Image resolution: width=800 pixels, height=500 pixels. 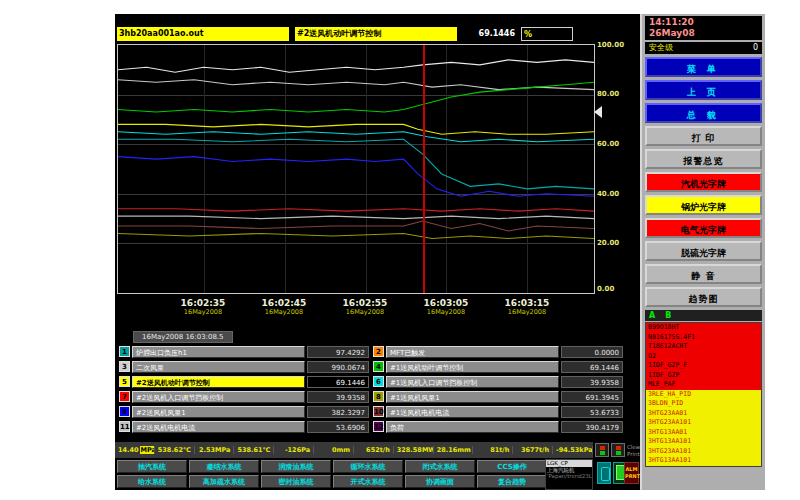 I want to click on nav-button-circ-water-system: 循环水系统, so click(x=368, y=466).